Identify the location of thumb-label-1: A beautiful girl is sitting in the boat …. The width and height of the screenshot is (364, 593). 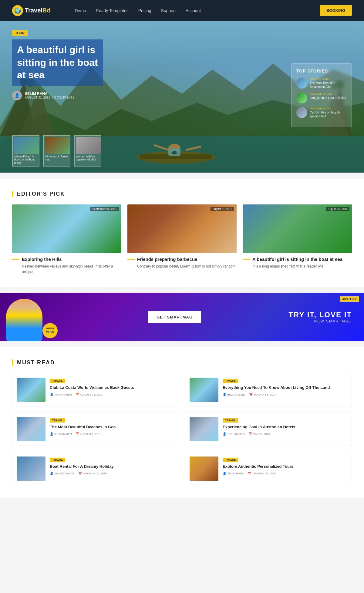
(26, 160).